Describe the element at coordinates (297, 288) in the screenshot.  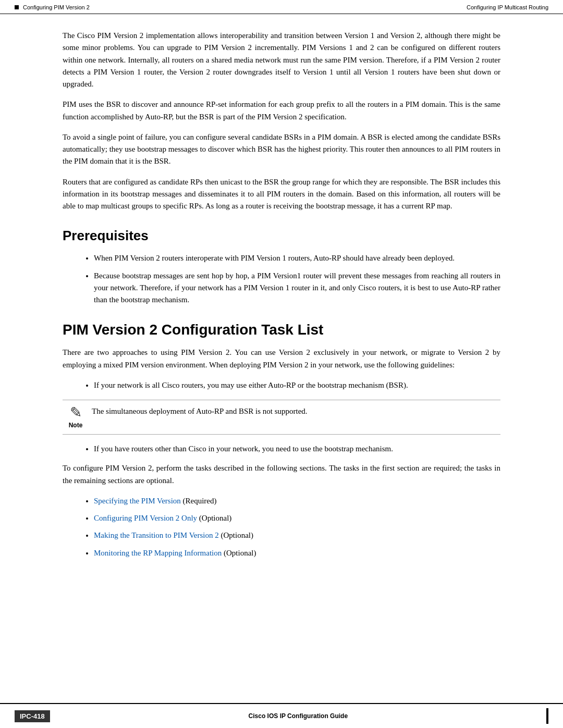
I see `list-item: Because bootstrap messages are sent hop …` at that location.